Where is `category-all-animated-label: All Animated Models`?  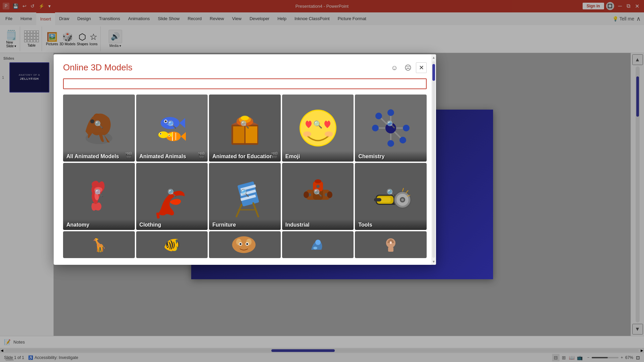 category-all-animated-label: All Animated Models is located at coordinates (93, 157).